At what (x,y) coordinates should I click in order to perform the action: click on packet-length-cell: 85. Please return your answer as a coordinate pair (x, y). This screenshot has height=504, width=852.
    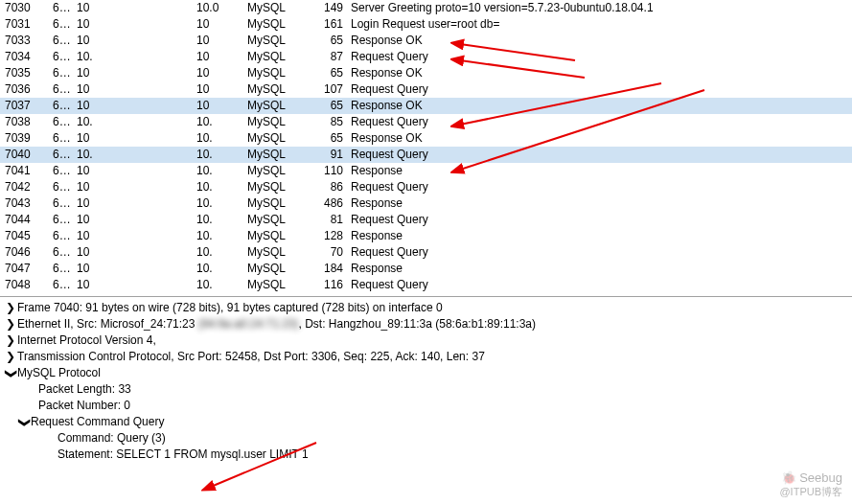
    Looking at the image, I should click on (329, 123).